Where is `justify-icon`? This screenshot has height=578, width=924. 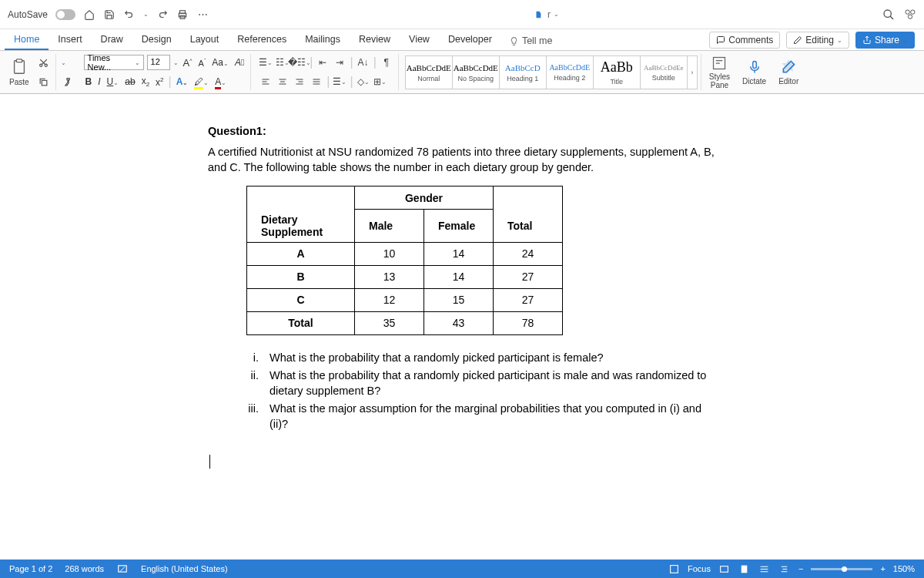 justify-icon is located at coordinates (316, 82).